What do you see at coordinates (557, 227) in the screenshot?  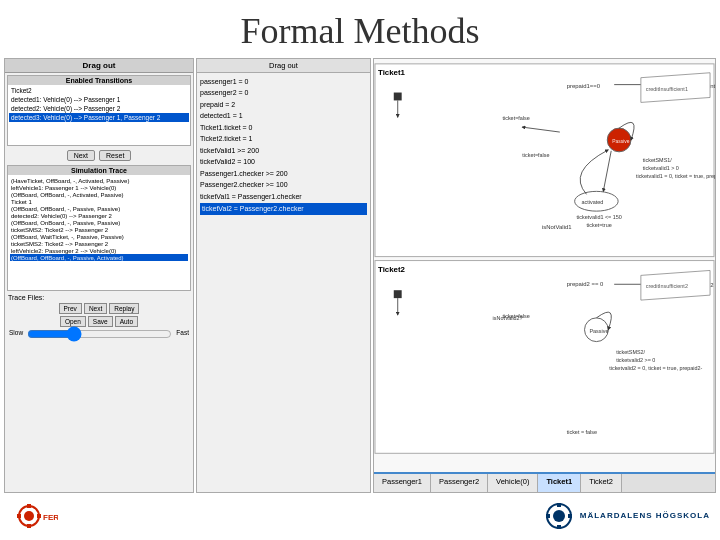 I see `svg-text: isNotValid1` at bounding box center [557, 227].